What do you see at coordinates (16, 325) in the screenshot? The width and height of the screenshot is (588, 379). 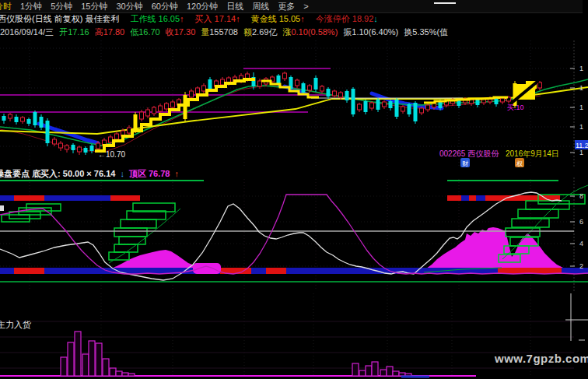 I see `bottom-panel-title: 主力入货` at bounding box center [16, 325].